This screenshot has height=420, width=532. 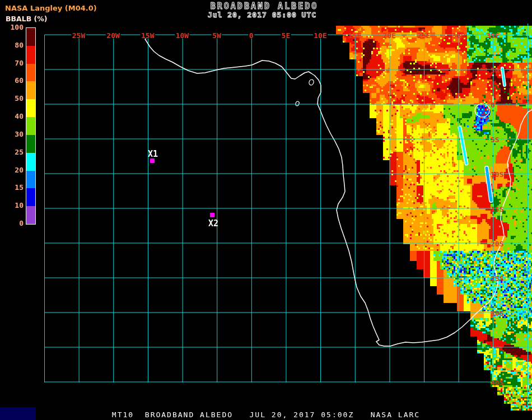 I want to click on lat-tick-label: 5N, so click(x=495, y=71).